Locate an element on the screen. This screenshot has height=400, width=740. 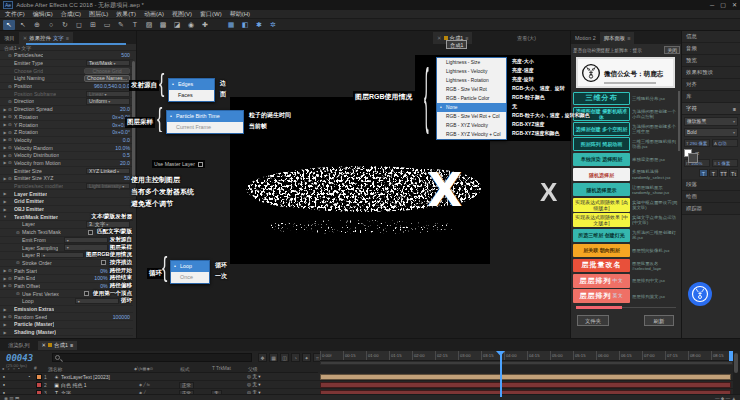
script-button: 实现表达式跟随效果 [中文版本] is located at coordinates (602, 220).